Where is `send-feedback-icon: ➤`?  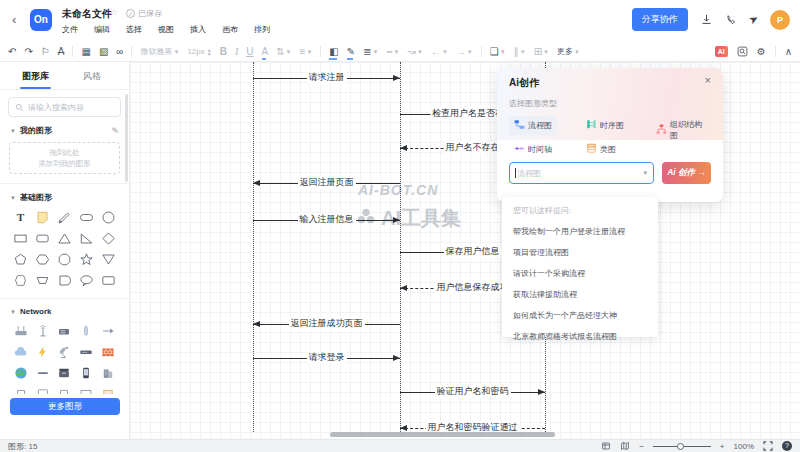 send-feedback-icon: ➤ is located at coordinates (754, 20).